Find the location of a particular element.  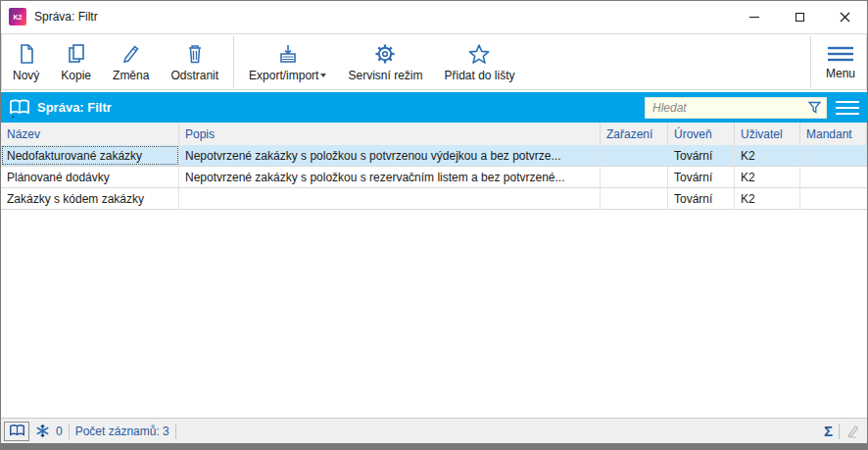

new-button: Nový is located at coordinates (25, 62).